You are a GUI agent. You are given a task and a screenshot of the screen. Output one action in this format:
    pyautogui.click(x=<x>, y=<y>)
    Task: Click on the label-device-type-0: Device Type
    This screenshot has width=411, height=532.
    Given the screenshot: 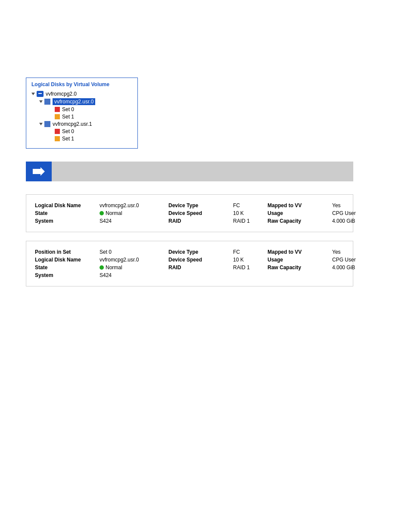 What is the action you would take?
    pyautogui.click(x=201, y=205)
    